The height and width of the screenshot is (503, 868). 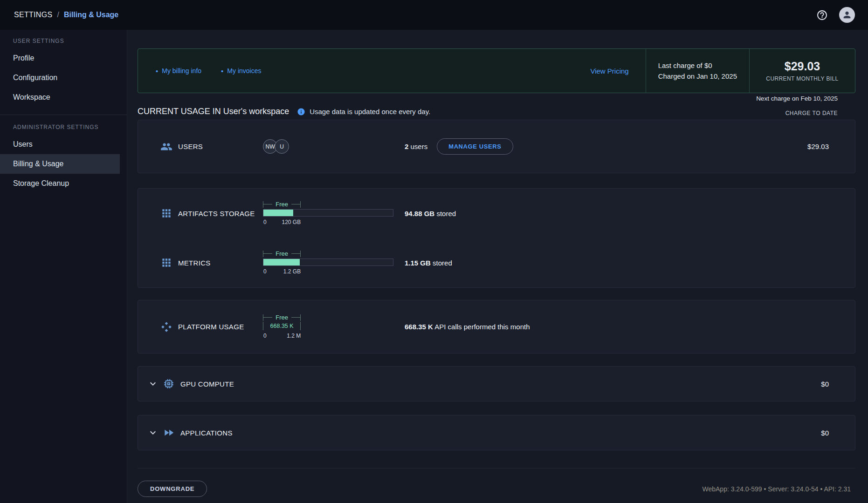 What do you see at coordinates (291, 222) in the screenshot?
I see `axis-max-label: 120 GB` at bounding box center [291, 222].